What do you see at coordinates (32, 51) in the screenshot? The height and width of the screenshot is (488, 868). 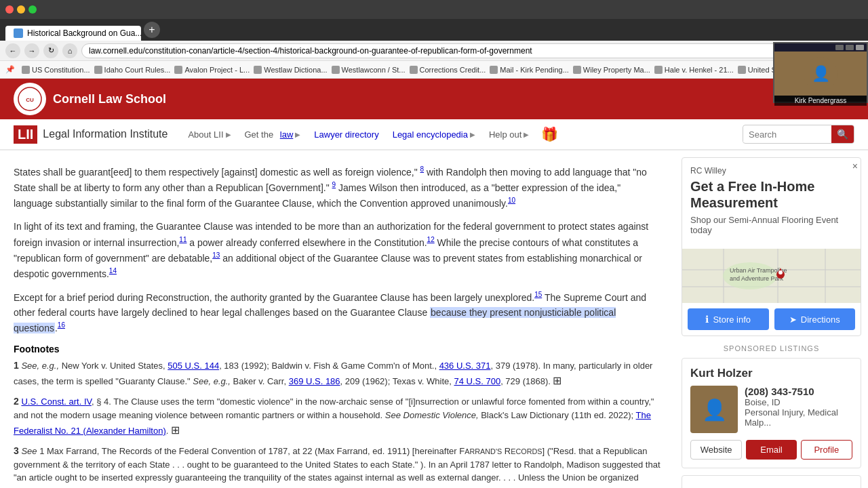 I see `forward-button: →` at bounding box center [32, 51].